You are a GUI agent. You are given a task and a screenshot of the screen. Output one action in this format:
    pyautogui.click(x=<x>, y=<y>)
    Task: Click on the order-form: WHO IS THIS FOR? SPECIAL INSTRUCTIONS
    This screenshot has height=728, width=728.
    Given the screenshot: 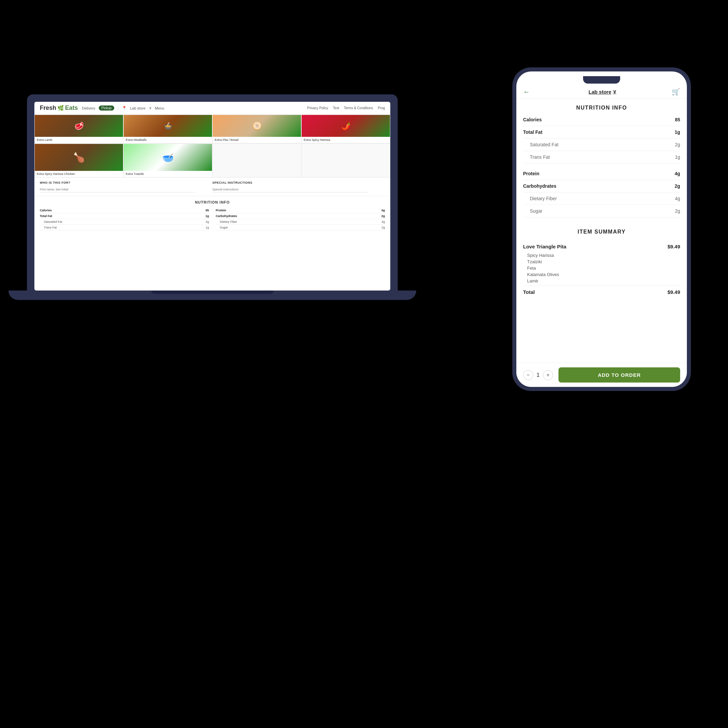 What is the action you would take?
    pyautogui.click(x=213, y=187)
    